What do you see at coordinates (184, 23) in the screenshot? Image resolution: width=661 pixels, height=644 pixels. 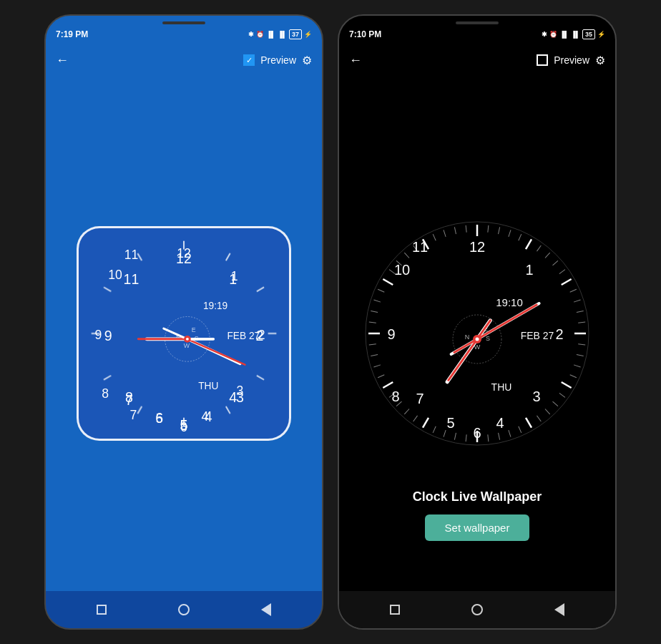 I see `speaker-left` at bounding box center [184, 23].